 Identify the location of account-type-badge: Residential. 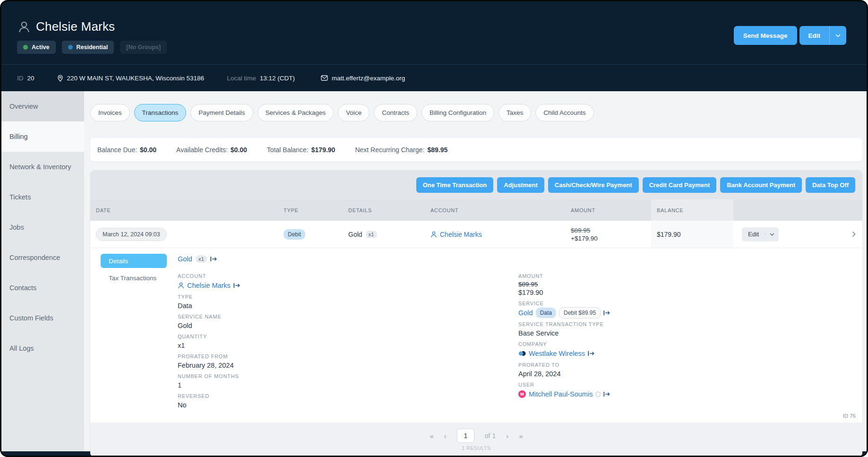
(88, 47).